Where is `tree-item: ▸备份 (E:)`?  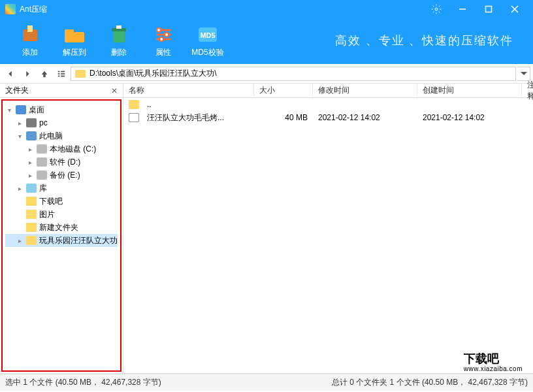 tree-item: ▸备份 (E:) is located at coordinates (61, 175).